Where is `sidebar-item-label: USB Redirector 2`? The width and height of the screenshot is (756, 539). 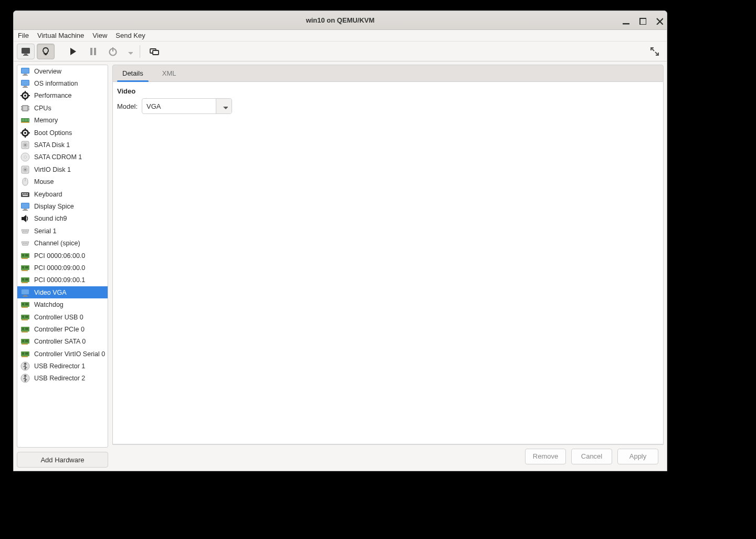 sidebar-item-label: USB Redirector 2 is located at coordinates (60, 378).